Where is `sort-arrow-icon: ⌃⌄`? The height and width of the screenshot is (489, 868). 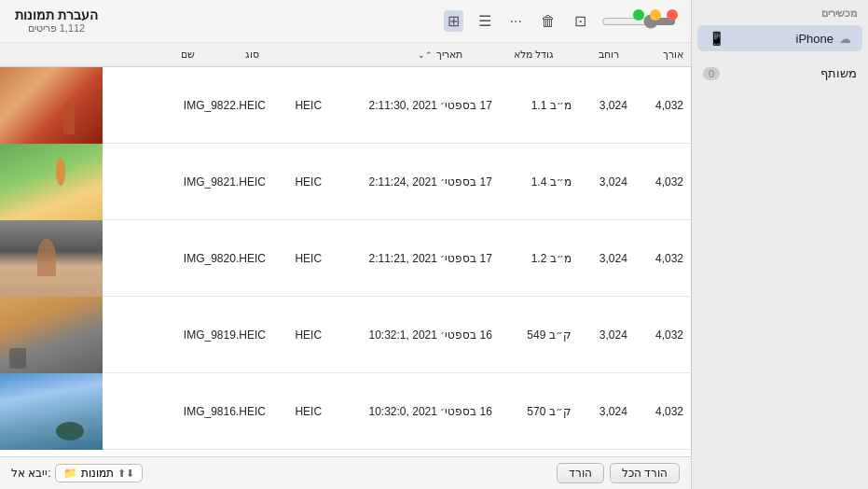 sort-arrow-icon: ⌃⌄ is located at coordinates (425, 55).